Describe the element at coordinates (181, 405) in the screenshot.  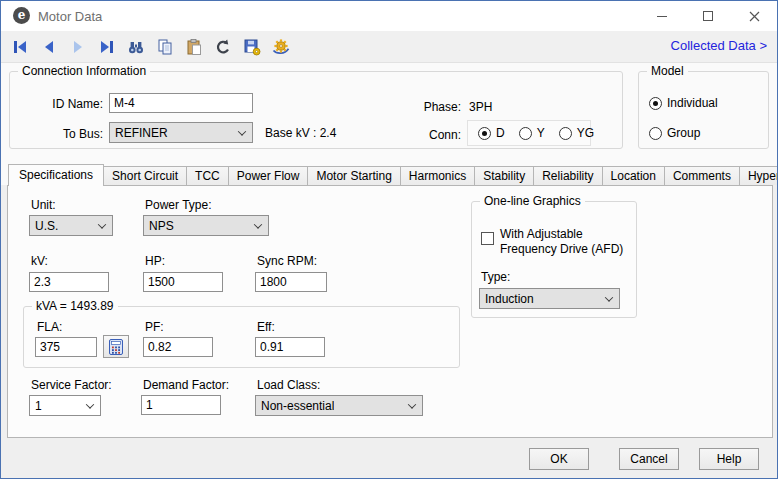
I see `demand-factor-input` at that location.